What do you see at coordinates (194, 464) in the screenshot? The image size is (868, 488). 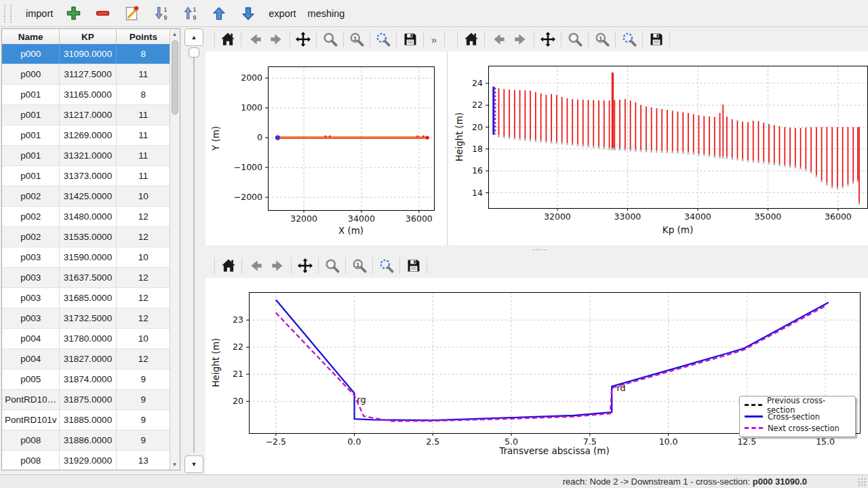 I see `section-down-button: ▼` at bounding box center [194, 464].